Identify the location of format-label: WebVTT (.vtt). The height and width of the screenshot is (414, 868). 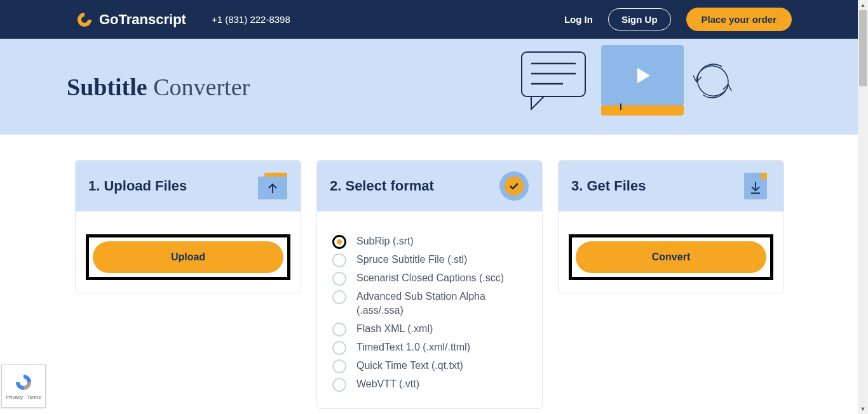
(388, 384).